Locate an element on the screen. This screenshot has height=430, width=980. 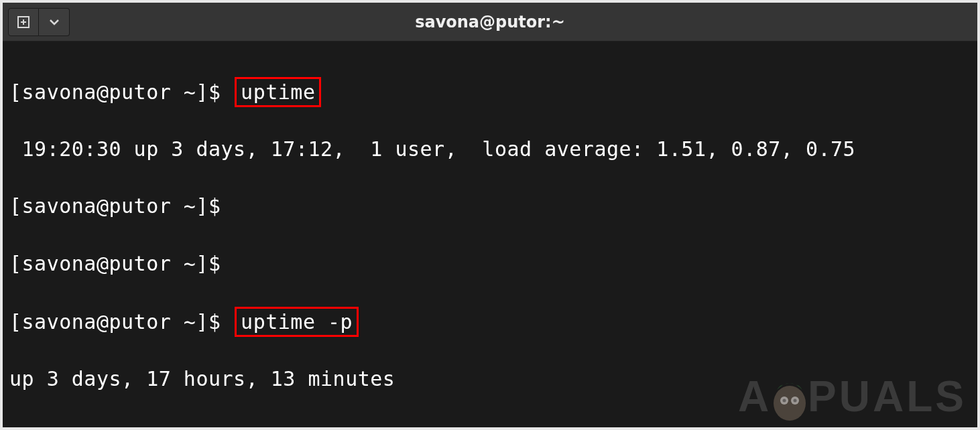
terminal-line: 19:20:30 up 3 days, 17:12, 1 user, load … is located at coordinates (490, 150).